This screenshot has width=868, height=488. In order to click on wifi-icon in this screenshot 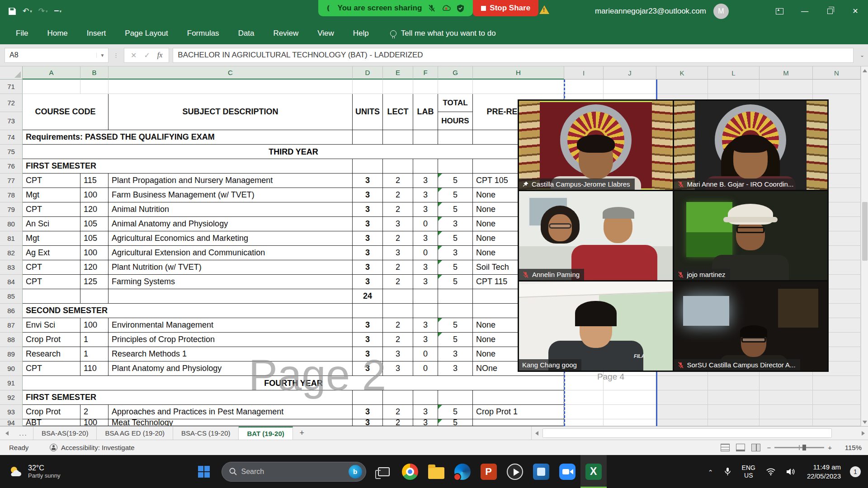, I will do `click(771, 472)`.